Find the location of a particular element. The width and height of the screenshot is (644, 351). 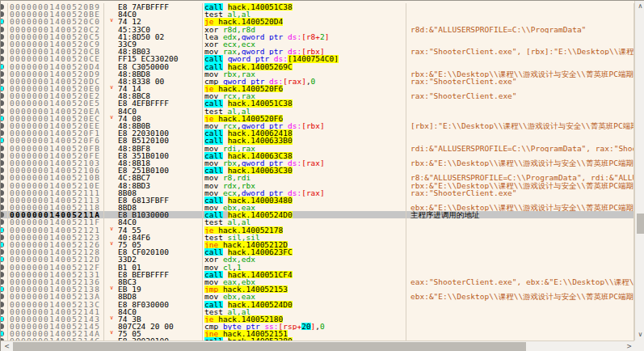

instruction-cell: mov r8,rdi is located at coordinates (305, 178).